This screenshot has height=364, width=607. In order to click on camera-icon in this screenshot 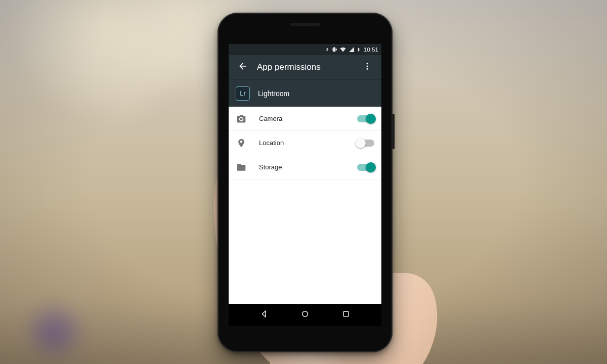, I will do `click(241, 119)`.